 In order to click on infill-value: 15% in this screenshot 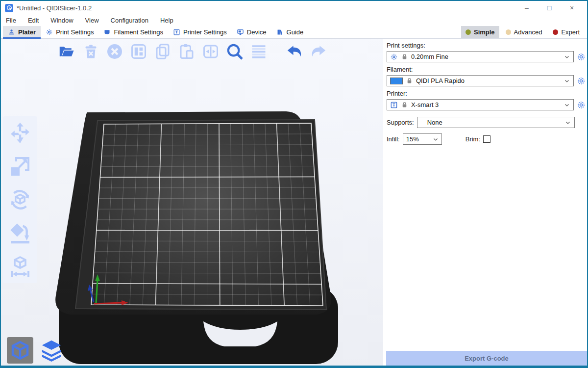, I will do `click(418, 139)`.